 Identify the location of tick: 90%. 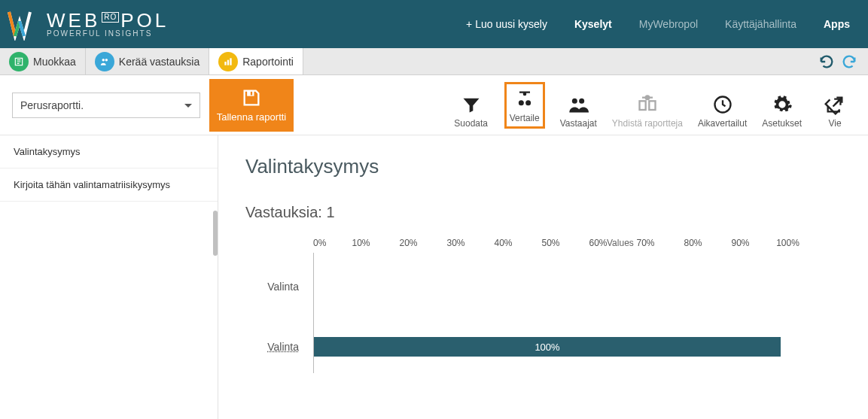
(741, 243).